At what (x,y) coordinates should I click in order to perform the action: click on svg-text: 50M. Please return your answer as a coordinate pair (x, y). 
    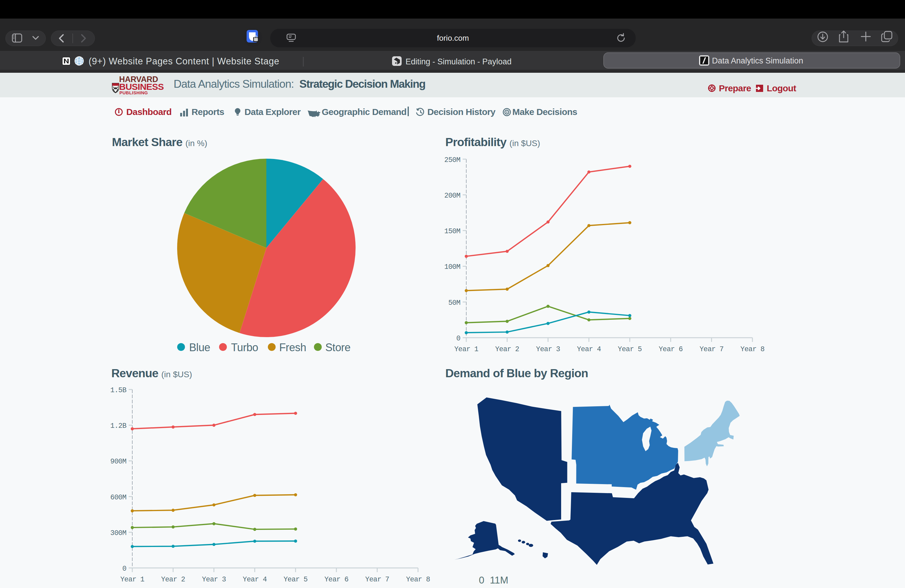
    Looking at the image, I should click on (454, 303).